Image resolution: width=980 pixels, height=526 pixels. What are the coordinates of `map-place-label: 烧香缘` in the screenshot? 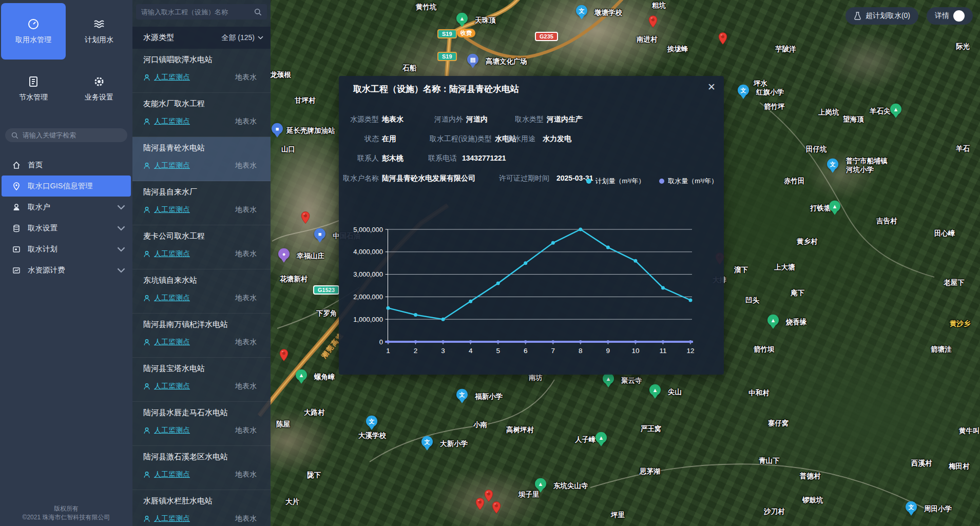 It's located at (797, 322).